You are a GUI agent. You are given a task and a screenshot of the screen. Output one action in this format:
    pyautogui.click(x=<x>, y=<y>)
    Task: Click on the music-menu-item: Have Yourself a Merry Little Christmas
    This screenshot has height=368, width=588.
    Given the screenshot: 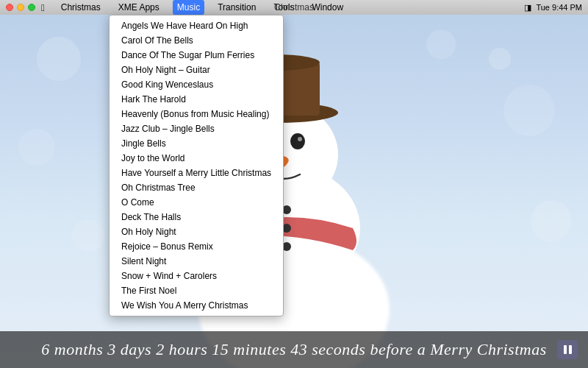 What is the action you would take?
    pyautogui.click(x=196, y=173)
    